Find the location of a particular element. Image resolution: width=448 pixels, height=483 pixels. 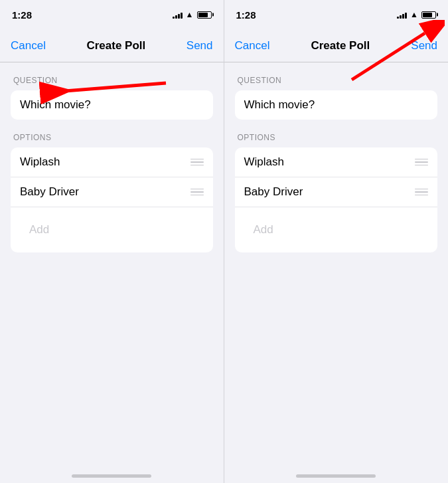

options-label-right: OPTIONS is located at coordinates (338, 138).